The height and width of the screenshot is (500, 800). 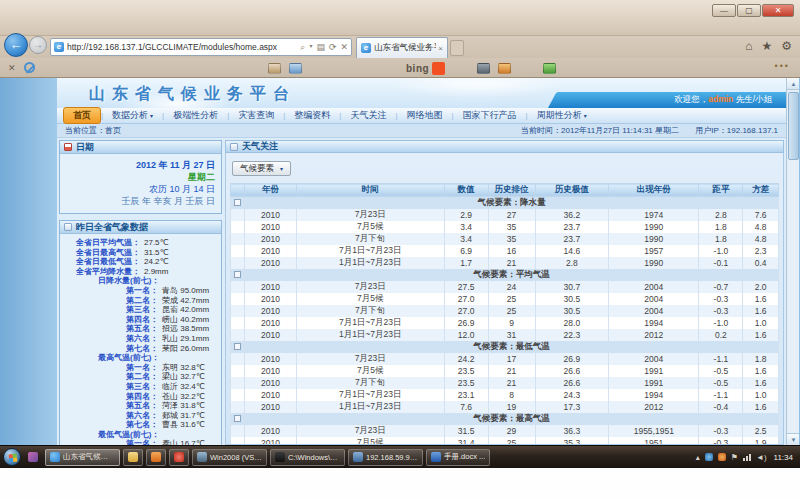 What do you see at coordinates (761, 251) in the screenshot?
I see `cell: 2.3` at bounding box center [761, 251].